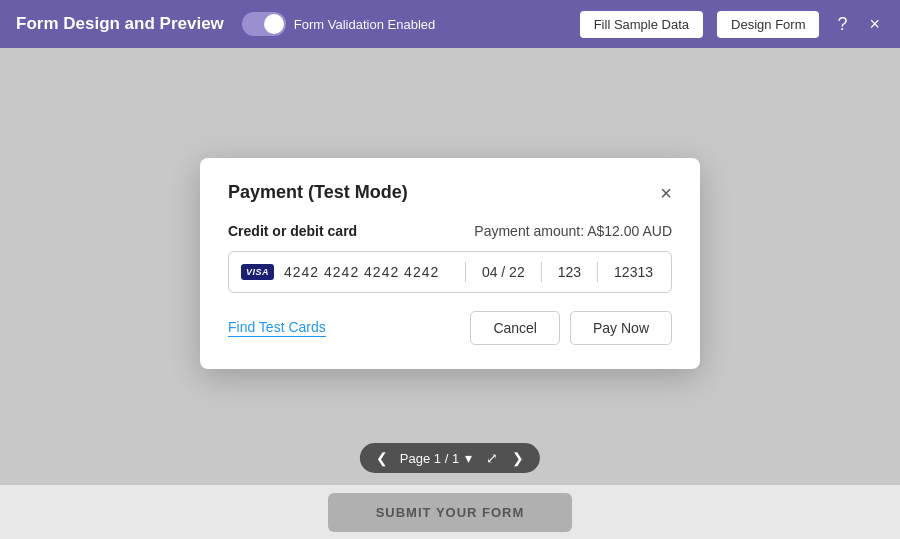 The width and height of the screenshot is (900, 539). I want to click on card-cvc-field: 123, so click(570, 272).